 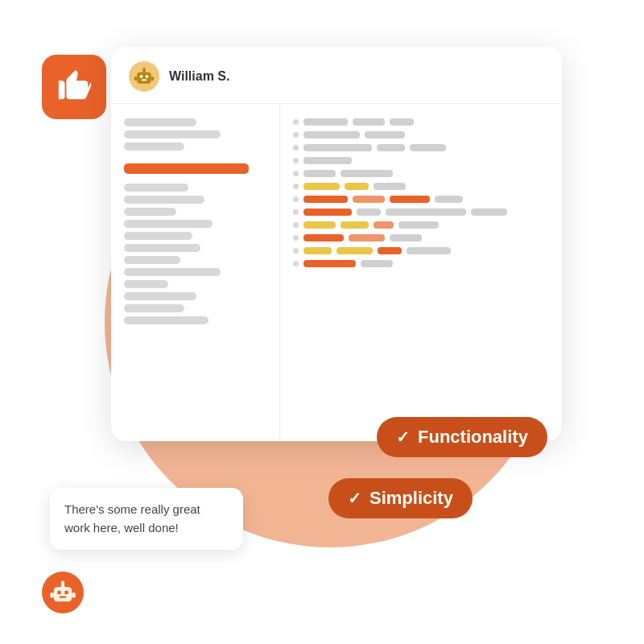 I want to click on left-panel, so click(x=196, y=272).